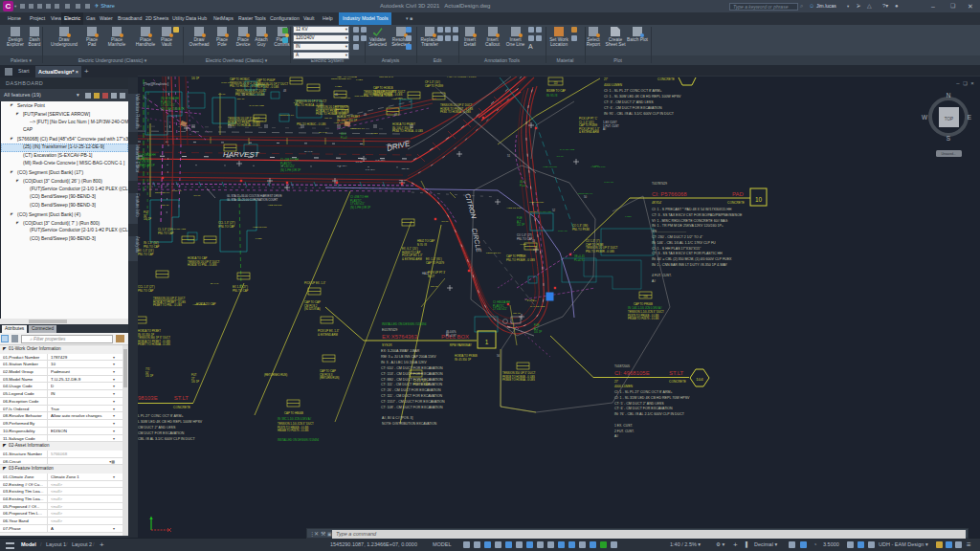 The height and width of the screenshot is (551, 980). What do you see at coordinates (255, 196) in the screenshot?
I see `svg-text:GL STA:15+84.00 COLTON HARVES: GL STA:15+84.00 COLTON HARVEST DRIVE` at bounding box center [255, 196].